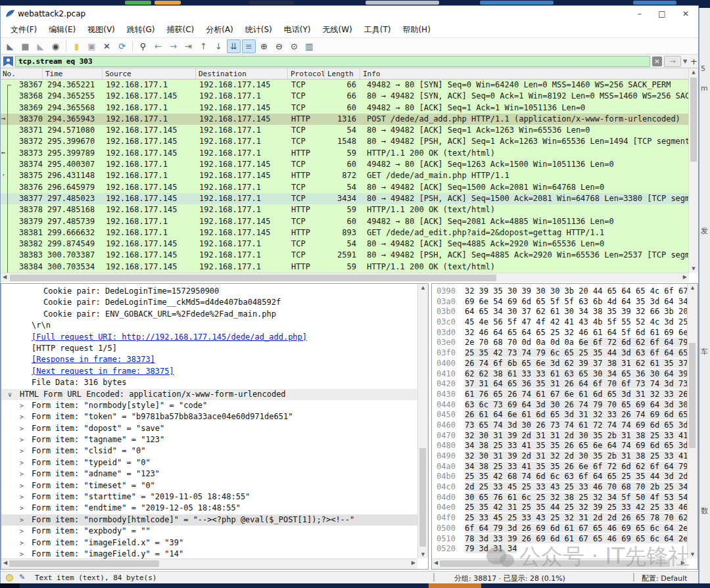  Describe the element at coordinates (673, 62) in the screenshot. I see `filter-apply-icon: →` at that location.